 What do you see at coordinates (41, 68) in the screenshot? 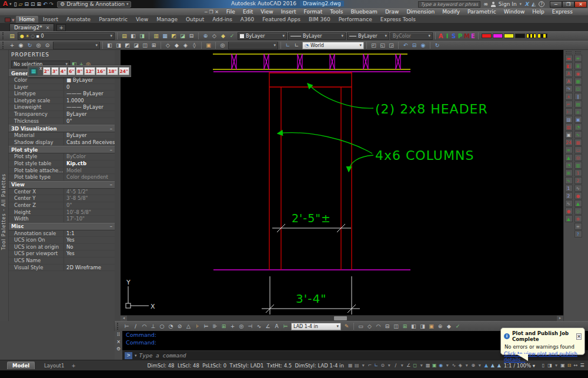
I see `close-icon: x` at bounding box center [41, 68].